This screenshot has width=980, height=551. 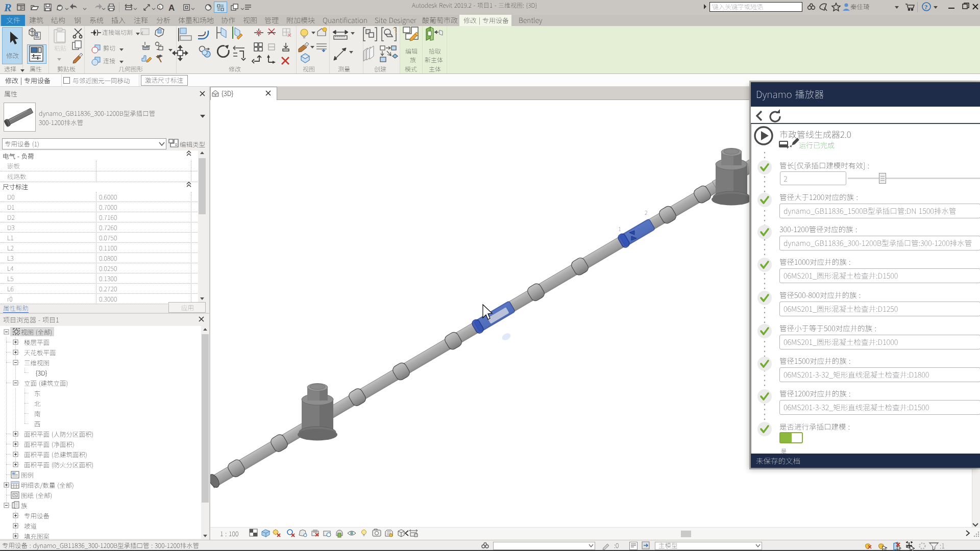 What do you see at coordinates (8, 7) in the screenshot?
I see `svg-text: R` at bounding box center [8, 7].